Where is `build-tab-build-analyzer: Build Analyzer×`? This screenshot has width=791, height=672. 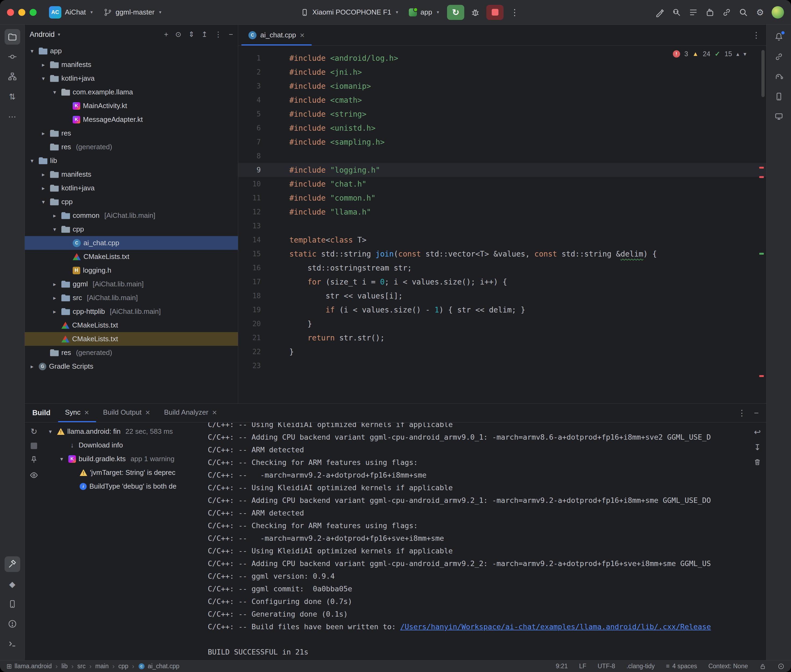 build-tab-build-analyzer: Build Analyzer× is located at coordinates (191, 413).